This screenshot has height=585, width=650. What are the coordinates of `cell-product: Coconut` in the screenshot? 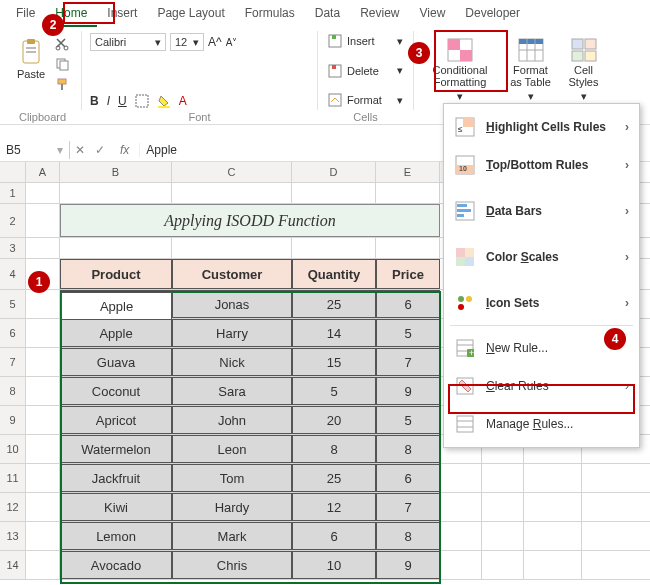 It's located at (116, 391).